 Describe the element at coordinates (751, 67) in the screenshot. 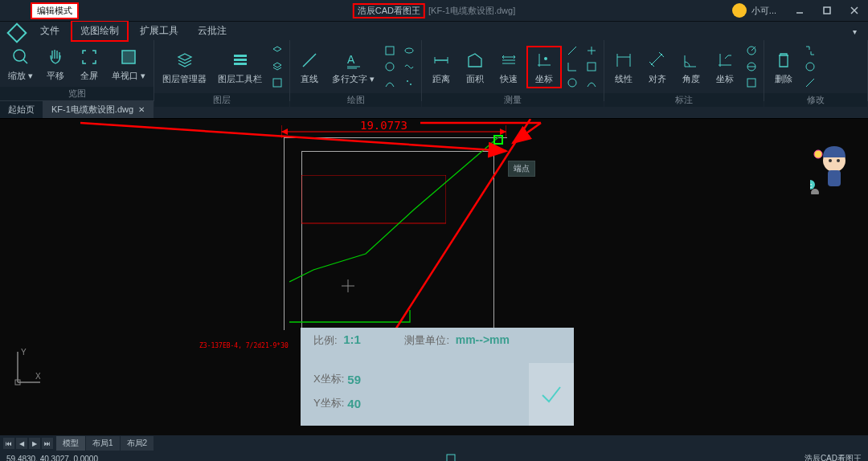

I see `annotate-mini-2-icon` at that location.